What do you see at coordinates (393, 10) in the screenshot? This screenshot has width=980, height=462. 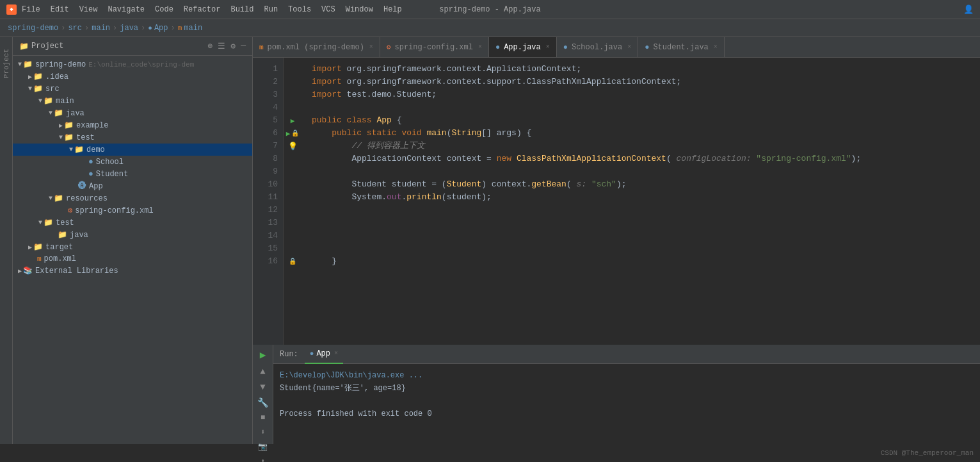 I see `menu-help: Help` at bounding box center [393, 10].